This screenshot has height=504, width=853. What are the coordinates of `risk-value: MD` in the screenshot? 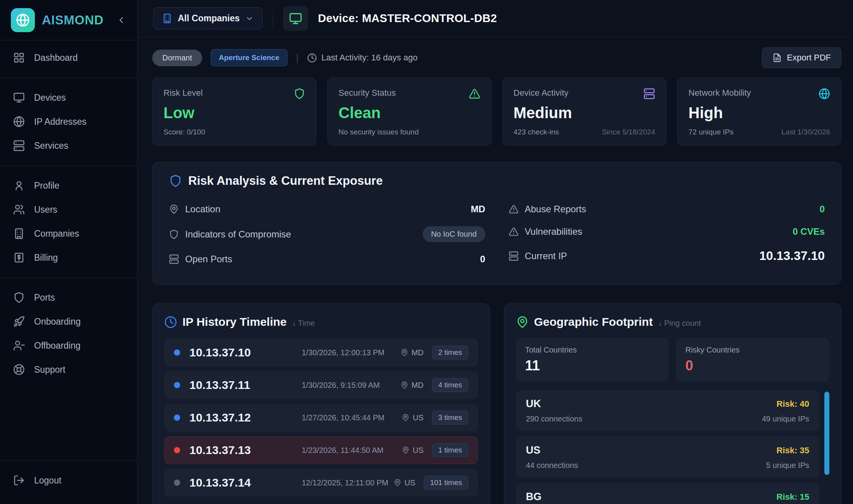 It's located at (478, 209).